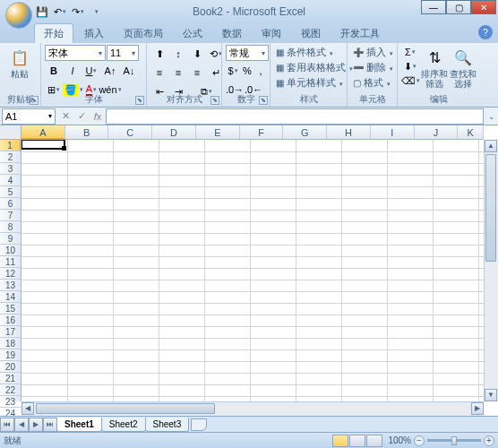 The width and height of the screenshot is (498, 448). I want to click on sheet-tab-Sheet2: Sheet2, so click(124, 425).